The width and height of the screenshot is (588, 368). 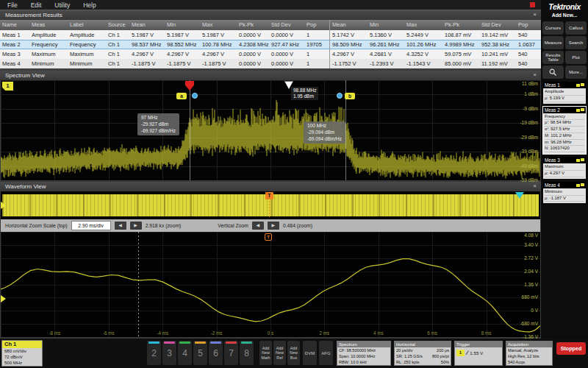 I want to click on measurement-badge-1: Meas 1Amplitudeμ: 5.199 V, so click(x=564, y=93).